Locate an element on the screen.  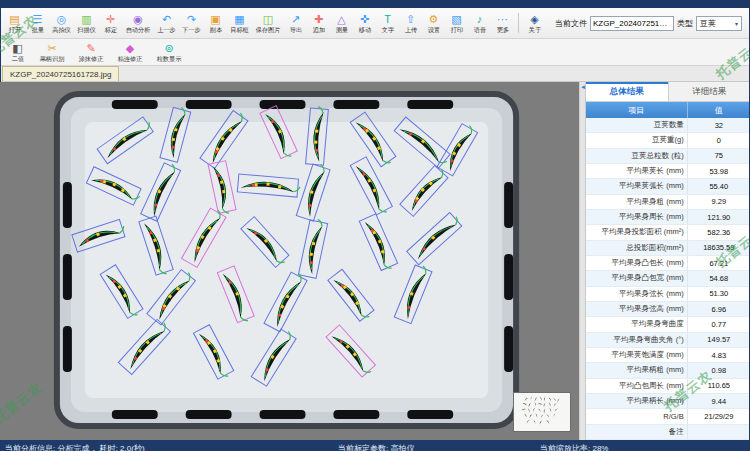
panel-splitter: ◄ is located at coordinates (582, 261).